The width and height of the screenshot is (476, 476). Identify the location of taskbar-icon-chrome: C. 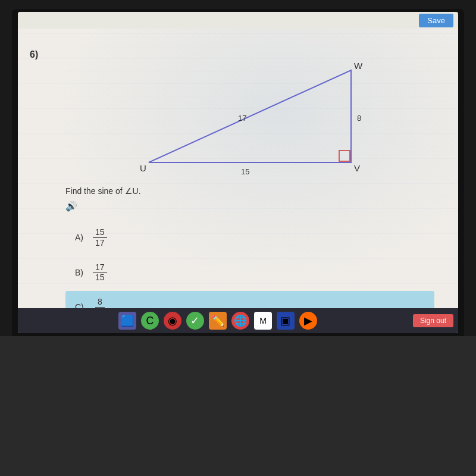
(150, 321).